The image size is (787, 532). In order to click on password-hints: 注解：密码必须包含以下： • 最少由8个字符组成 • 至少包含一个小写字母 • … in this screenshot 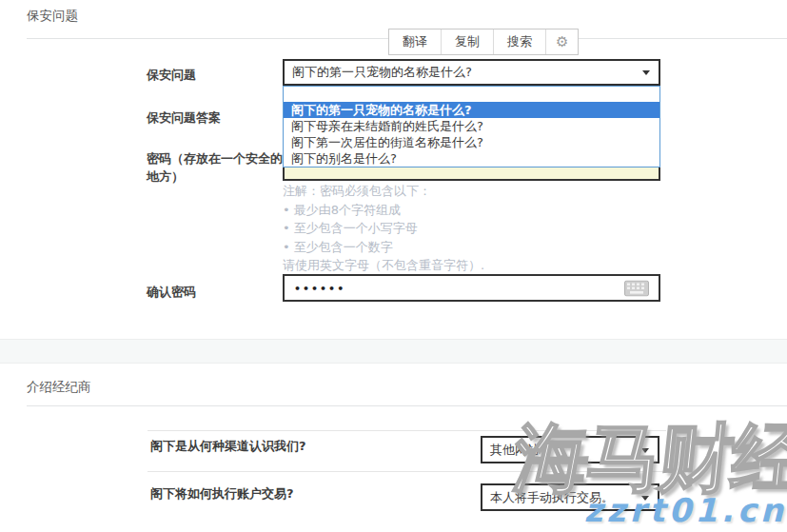, I will do `click(384, 228)`.